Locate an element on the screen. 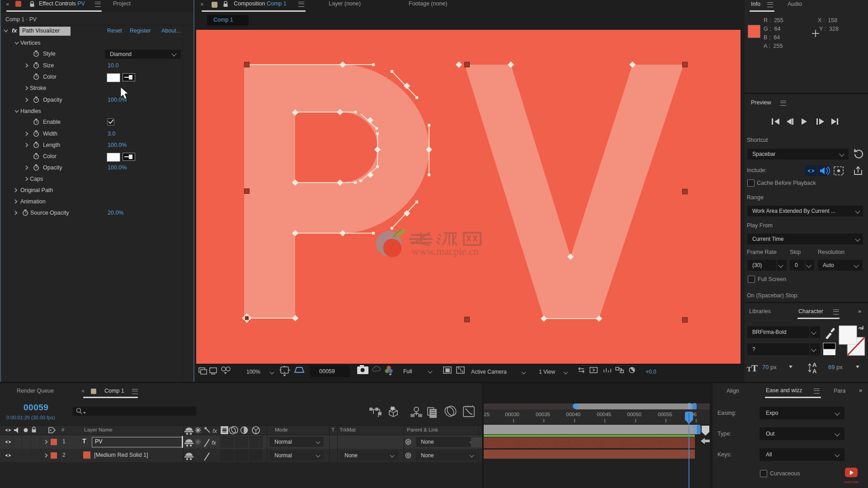 This screenshot has width=868, height=488. svg-text: 00045 is located at coordinates (604, 414).